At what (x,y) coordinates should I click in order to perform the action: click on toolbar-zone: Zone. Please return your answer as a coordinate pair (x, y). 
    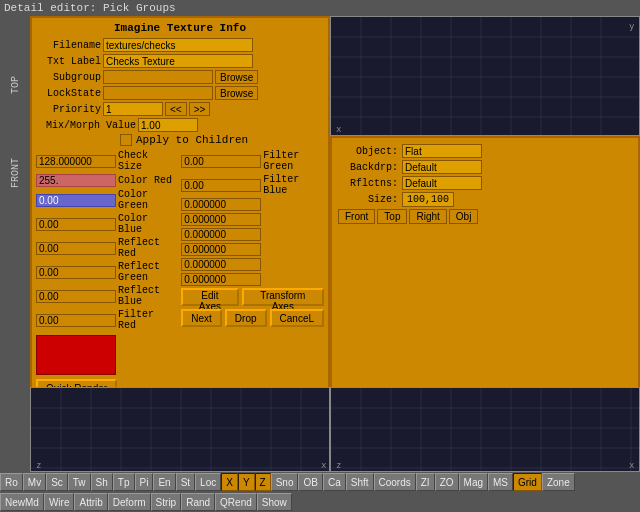
    Looking at the image, I should click on (558, 482).